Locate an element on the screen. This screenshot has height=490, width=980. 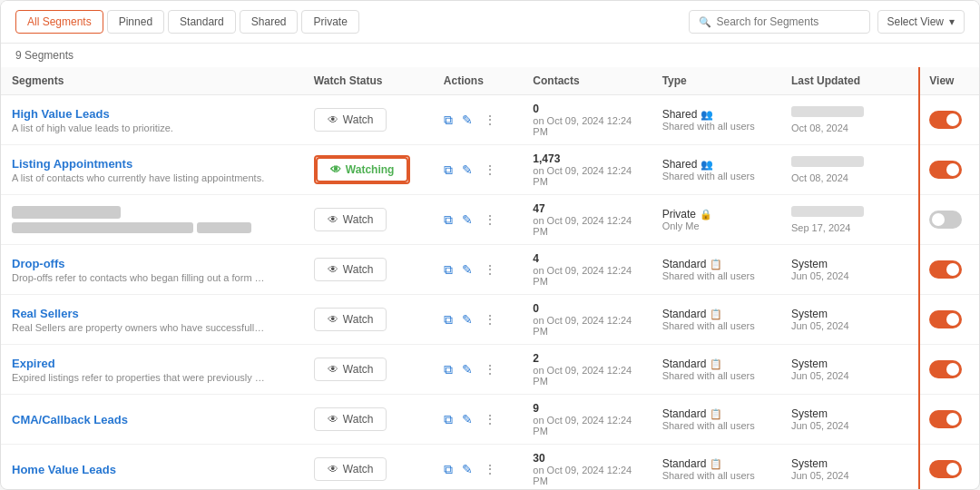
blurred-segment-desc2 is located at coordinates (224, 228).